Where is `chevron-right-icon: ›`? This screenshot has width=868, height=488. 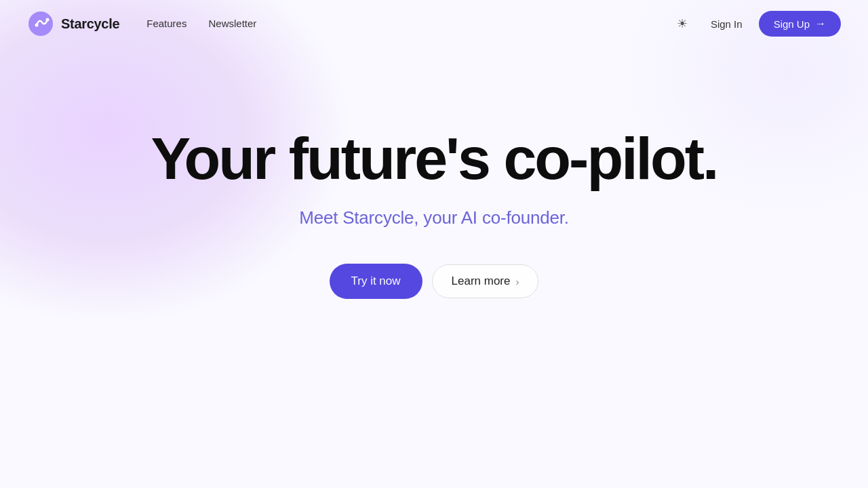 chevron-right-icon: › is located at coordinates (517, 282).